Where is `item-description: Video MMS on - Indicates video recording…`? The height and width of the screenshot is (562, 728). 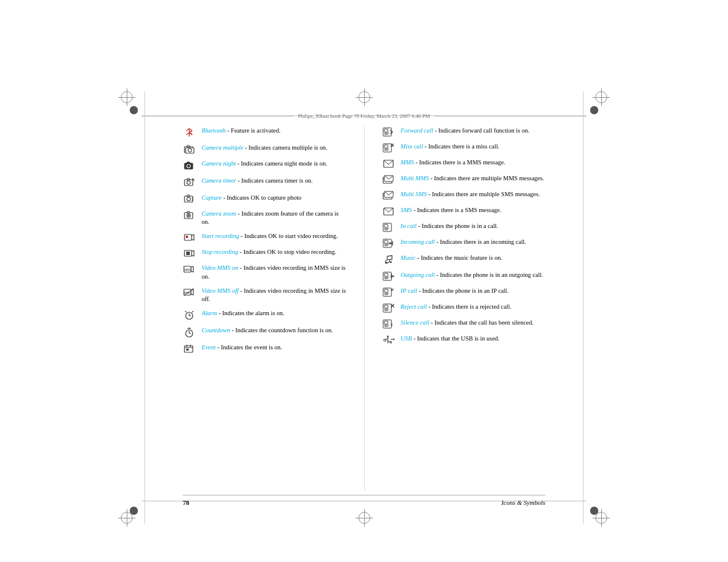
item-description: Video MMS on - Indicates video recording… is located at coordinates (274, 272).